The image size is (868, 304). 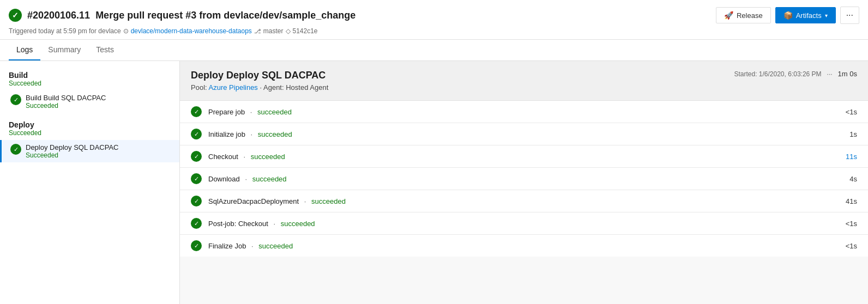 What do you see at coordinates (788, 15) in the screenshot?
I see `artifacts-icon: 📦` at bounding box center [788, 15].